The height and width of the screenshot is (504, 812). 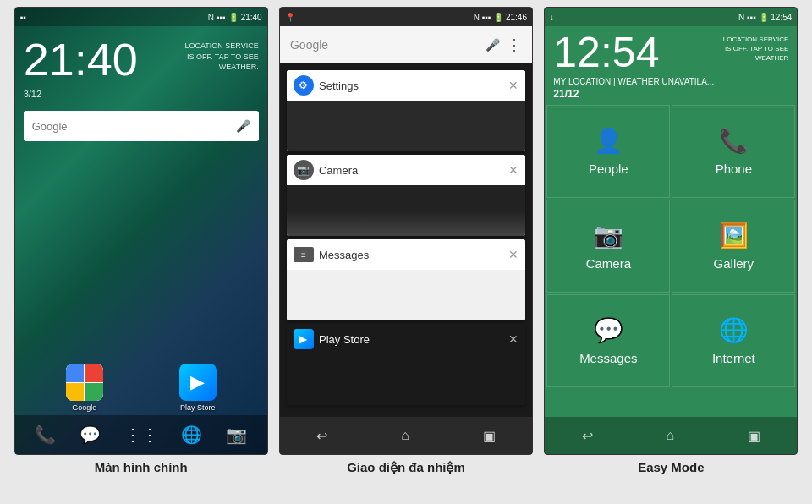 I want to click on phone2-mic-icon: 🎤, so click(x=492, y=45).